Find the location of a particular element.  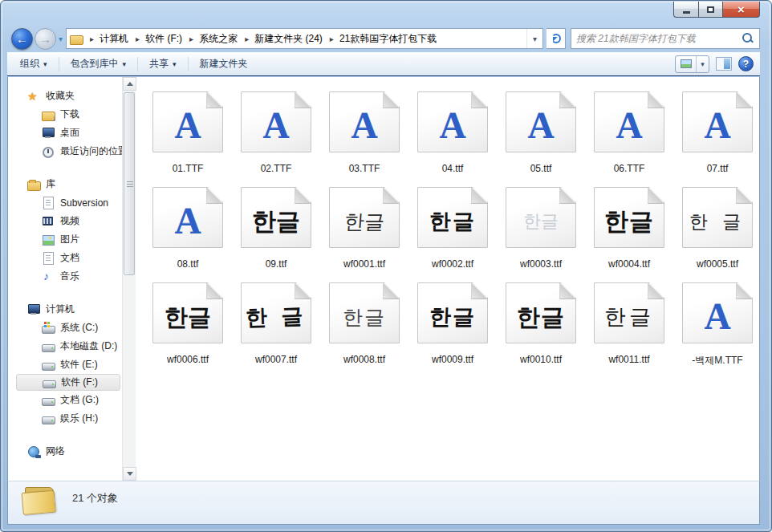

scrollbar-thumb is located at coordinates (129, 184).